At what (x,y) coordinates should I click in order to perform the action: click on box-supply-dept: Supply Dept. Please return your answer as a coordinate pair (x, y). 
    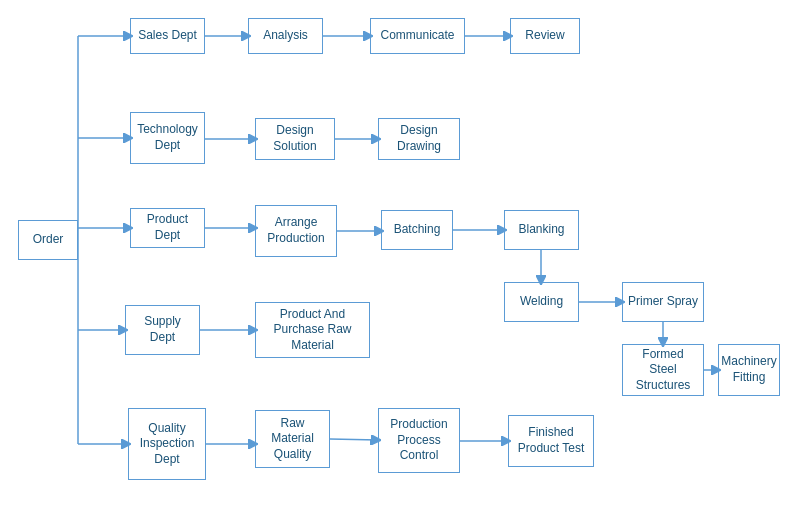
    Looking at the image, I should click on (162, 330).